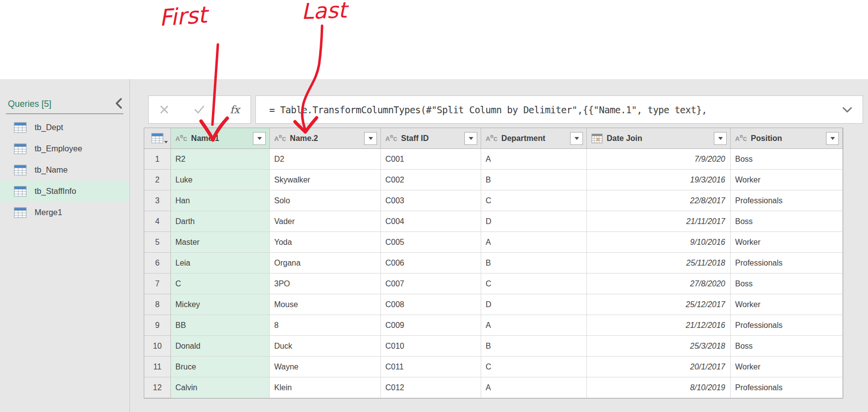 The height and width of the screenshot is (412, 868). What do you see at coordinates (220, 180) in the screenshot?
I see `cell-name1: Luke` at bounding box center [220, 180].